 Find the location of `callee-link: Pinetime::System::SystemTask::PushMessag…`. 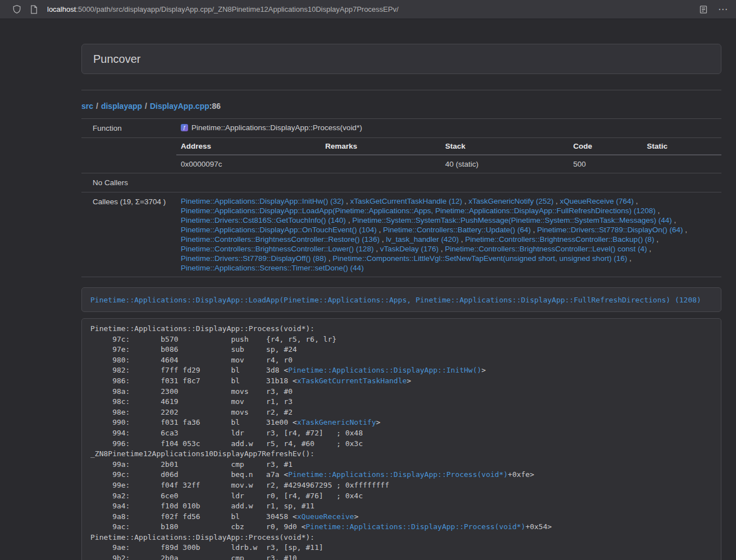

callee-link: Pinetime::System::SystemTask::PushMessag… is located at coordinates (512, 220).